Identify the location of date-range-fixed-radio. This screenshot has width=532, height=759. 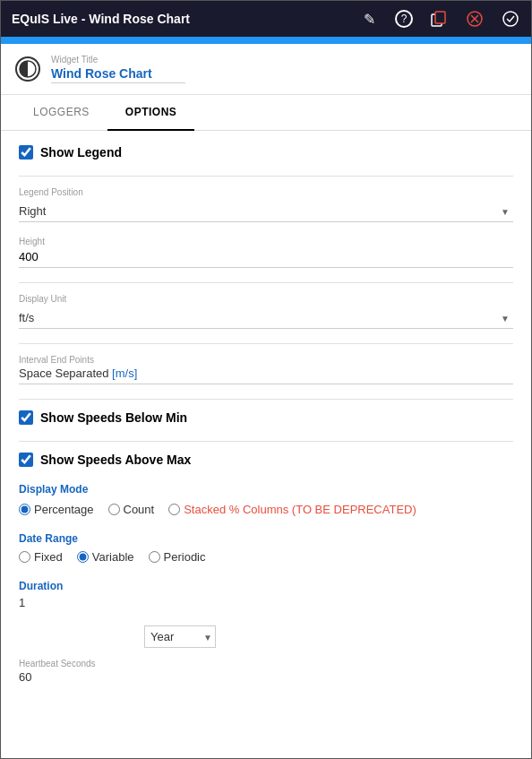
(25, 557).